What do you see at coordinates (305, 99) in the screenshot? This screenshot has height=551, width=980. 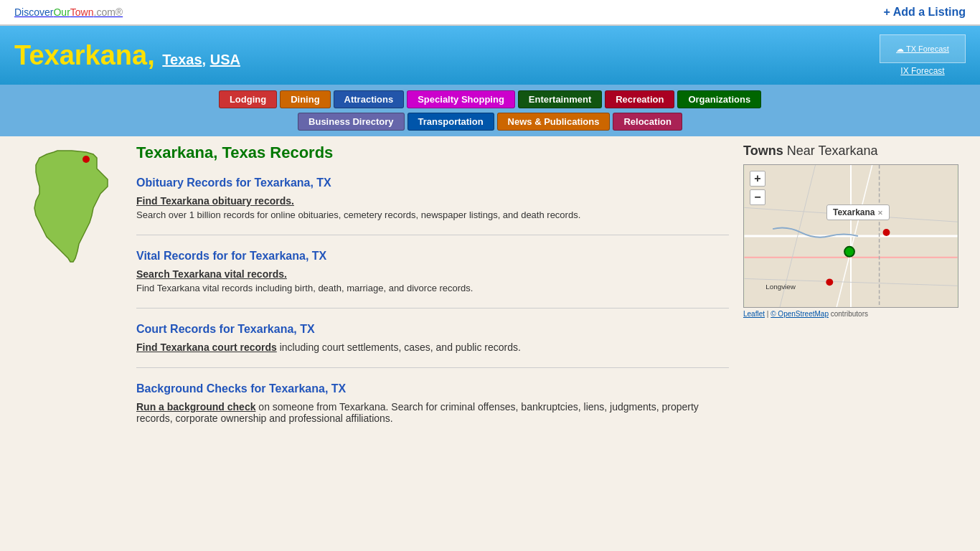 I see `nav-dining: Dining` at bounding box center [305, 99].